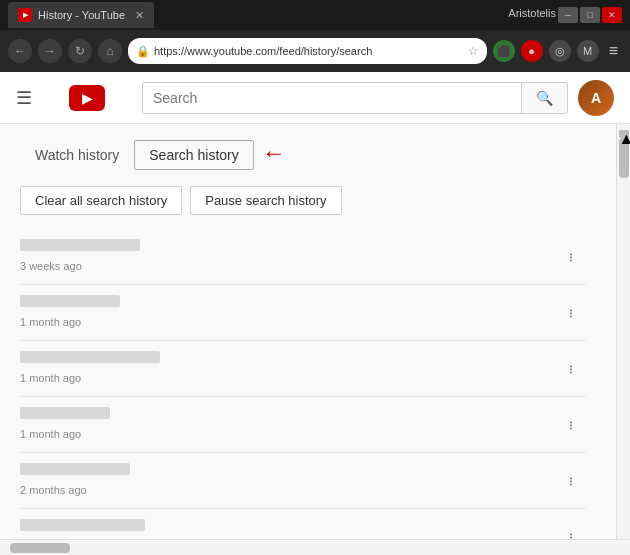 The width and height of the screenshot is (630, 555). Describe the element at coordinates (50, 51) in the screenshot. I see `forward-button: →` at that location.